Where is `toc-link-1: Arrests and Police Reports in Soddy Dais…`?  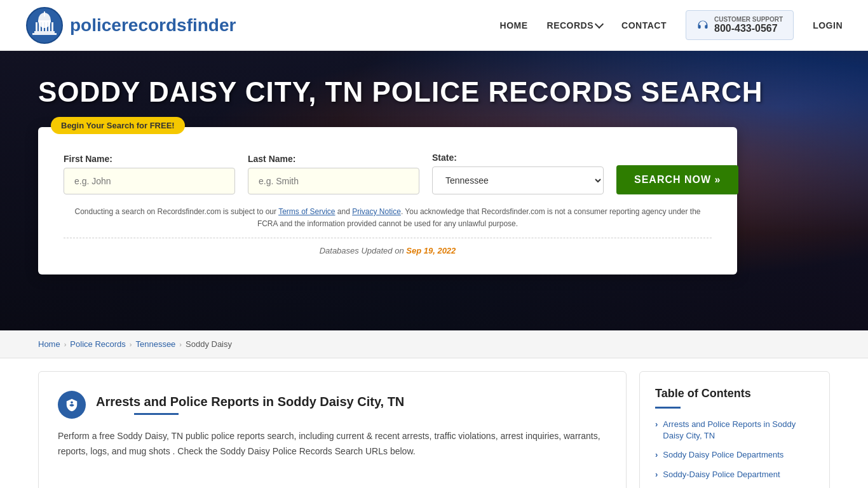 toc-link-1: Arrests and Police Reports in Soddy Dais… is located at coordinates (738, 430).